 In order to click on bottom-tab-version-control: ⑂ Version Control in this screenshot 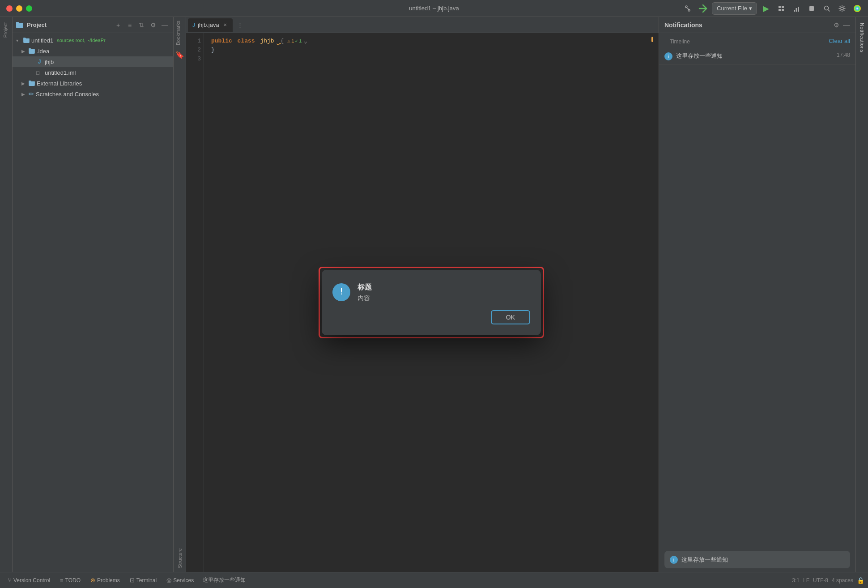, I will do `click(29, 580)`.